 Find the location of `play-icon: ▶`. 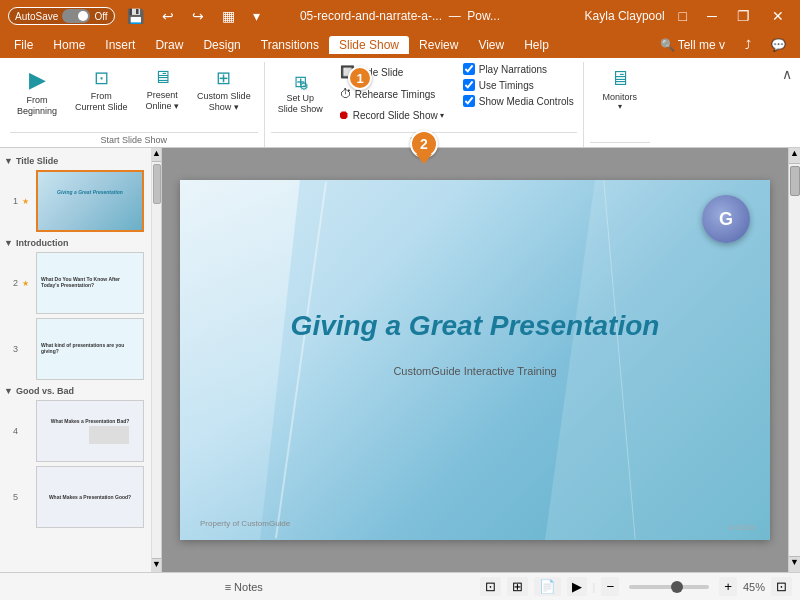

play-icon: ▶ is located at coordinates (38, 80).